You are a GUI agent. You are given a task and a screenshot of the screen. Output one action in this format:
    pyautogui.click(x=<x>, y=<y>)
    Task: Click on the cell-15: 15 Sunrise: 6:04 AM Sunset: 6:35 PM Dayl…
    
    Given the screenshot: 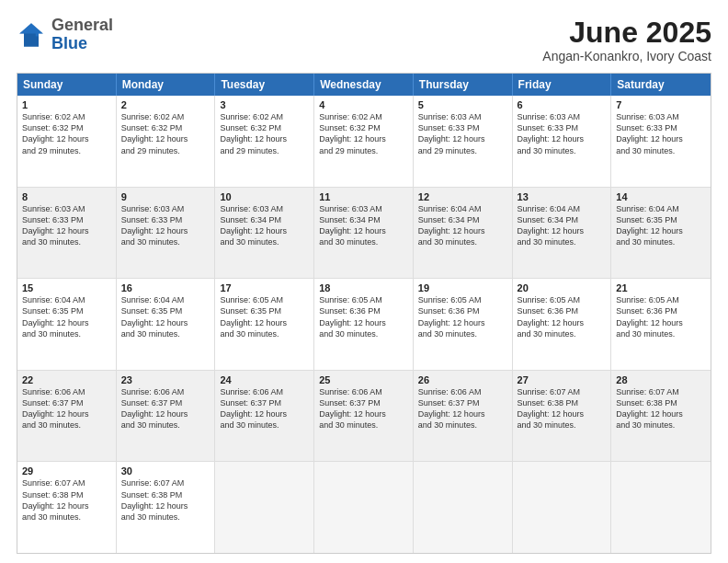 What is the action you would take?
    pyautogui.click(x=67, y=324)
    